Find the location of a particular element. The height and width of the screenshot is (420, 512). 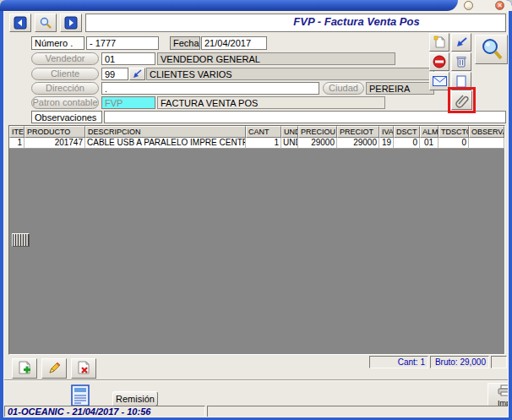

grid-cell-preciot: 29000 is located at coordinates (358, 144).